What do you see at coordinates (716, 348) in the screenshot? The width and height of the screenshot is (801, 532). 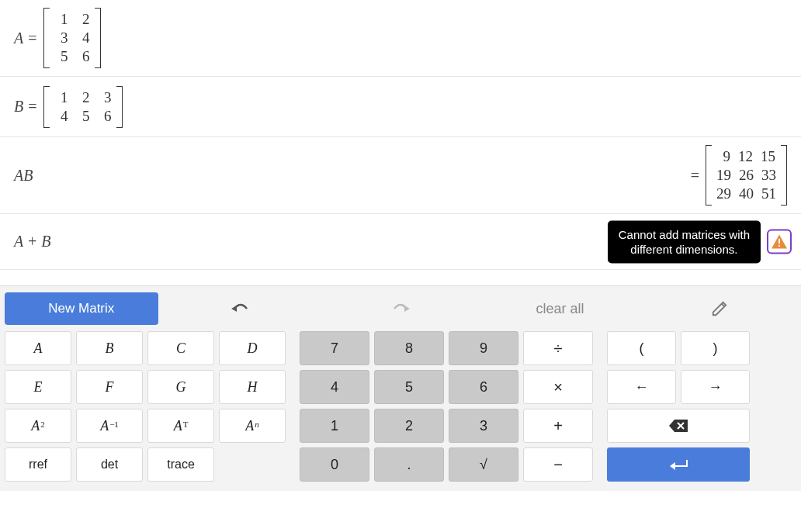 I see `key-rparen: )` at bounding box center [716, 348].